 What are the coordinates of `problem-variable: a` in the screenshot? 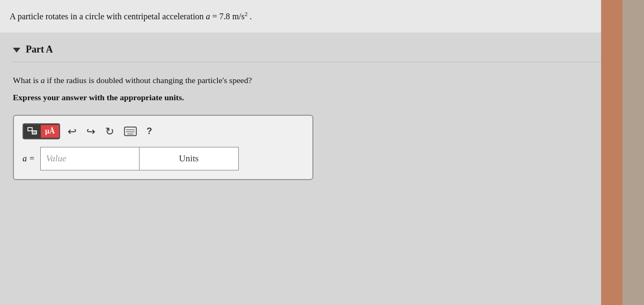 It's located at (209, 16).